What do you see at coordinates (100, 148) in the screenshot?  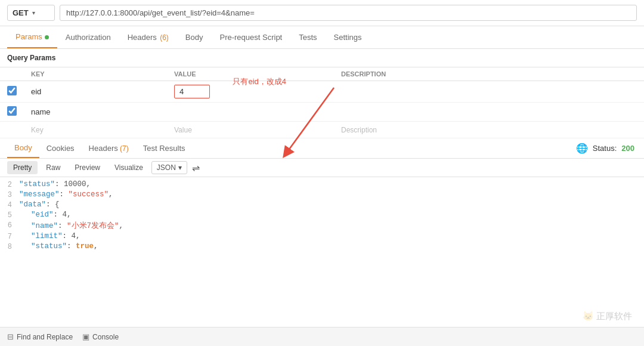 I see `body-tabs: Body Cookies Headers (7) Test Results` at bounding box center [100, 148].